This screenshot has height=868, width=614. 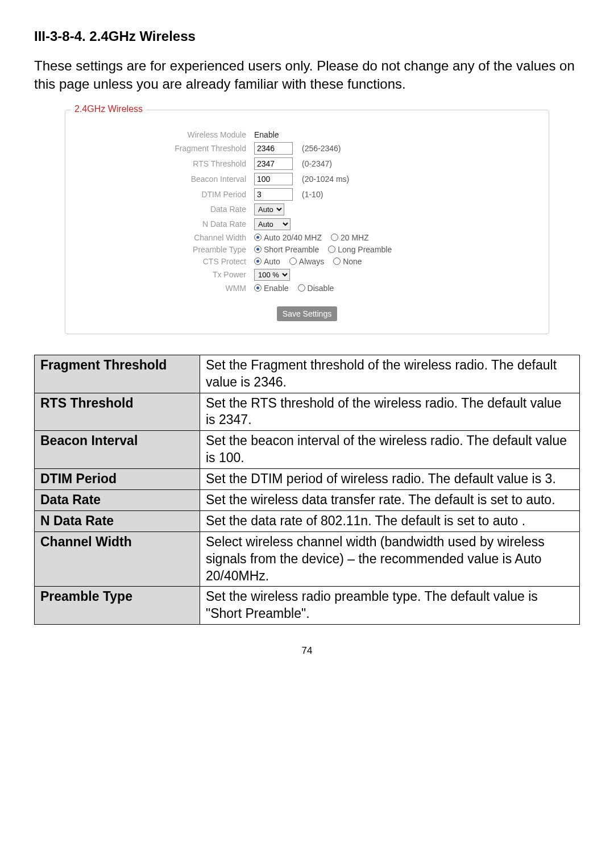 What do you see at coordinates (307, 521) in the screenshot?
I see `table-row: N Data Rate Set the data rate of 802.11n…` at bounding box center [307, 521].